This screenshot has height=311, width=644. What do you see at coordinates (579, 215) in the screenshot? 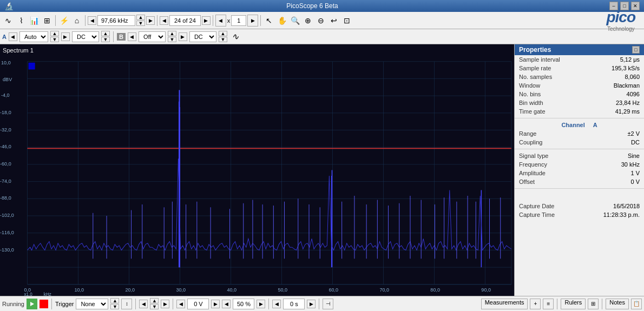
I see `prop-capture-time: Capture Time 11:28:33 p.m.` at bounding box center [579, 215].